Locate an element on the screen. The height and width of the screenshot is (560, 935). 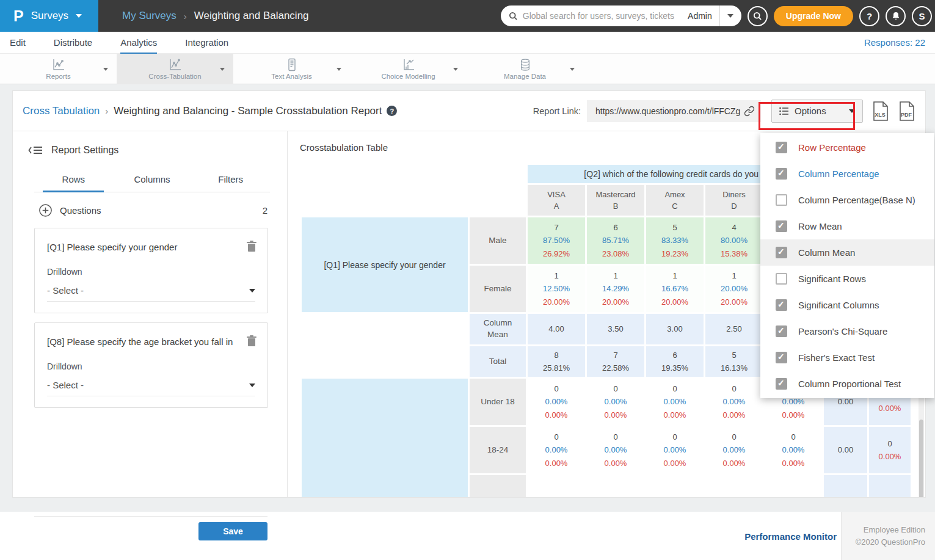
export-pdf-button: PDF is located at coordinates (907, 111).